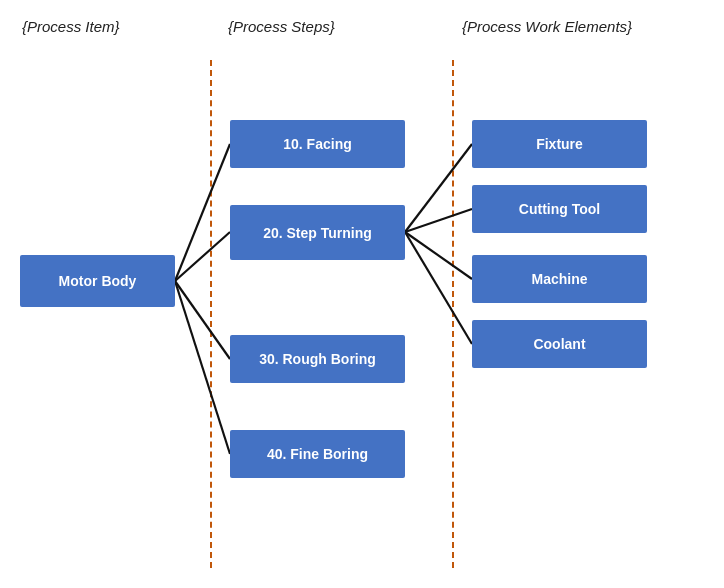  Describe the element at coordinates (71, 26) in the screenshot. I see `col-header-process-item: {Process Item}` at that location.